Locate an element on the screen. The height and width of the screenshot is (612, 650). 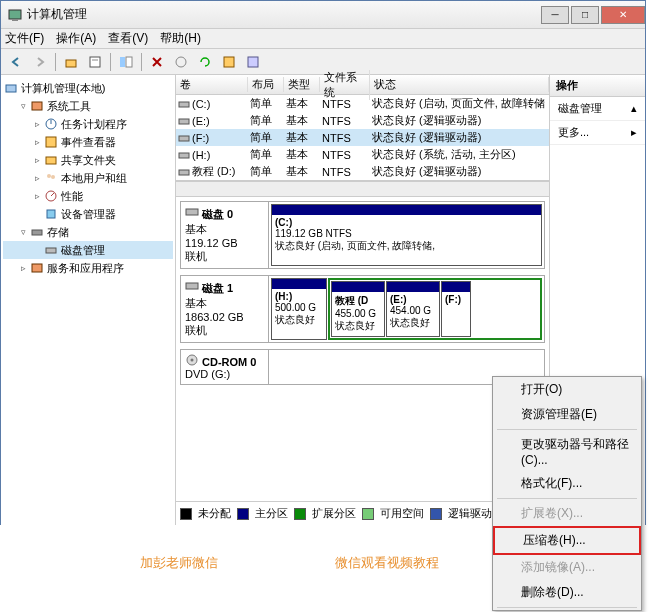
cdrom-label: CD-ROM 0 DVD (G:) is located at coordinates (225, 367).